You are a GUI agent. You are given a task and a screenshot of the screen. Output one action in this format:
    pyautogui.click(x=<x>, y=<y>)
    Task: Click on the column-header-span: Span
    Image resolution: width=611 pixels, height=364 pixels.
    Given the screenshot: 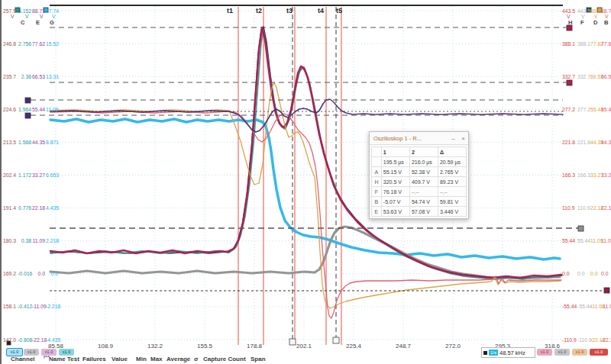 What is the action you would take?
    pyautogui.click(x=258, y=359)
    